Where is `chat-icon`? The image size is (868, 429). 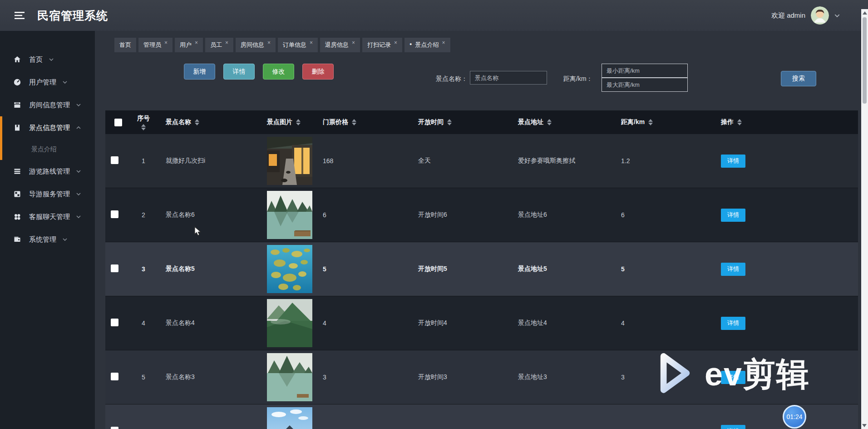
chat-icon is located at coordinates (18, 217).